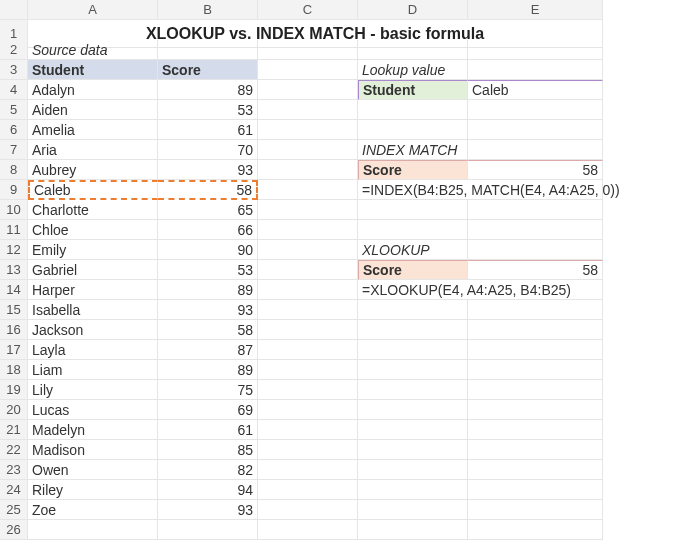 The height and width of the screenshot is (560, 700). I want to click on cell-D26, so click(413, 530).